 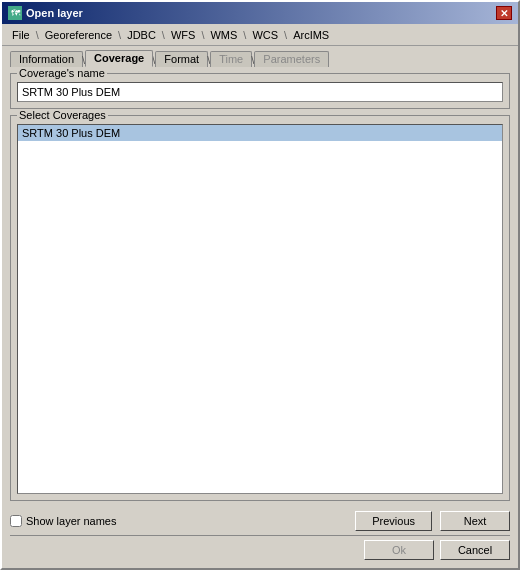 I want to click on show-layer-names-checkbox, so click(x=16, y=521).